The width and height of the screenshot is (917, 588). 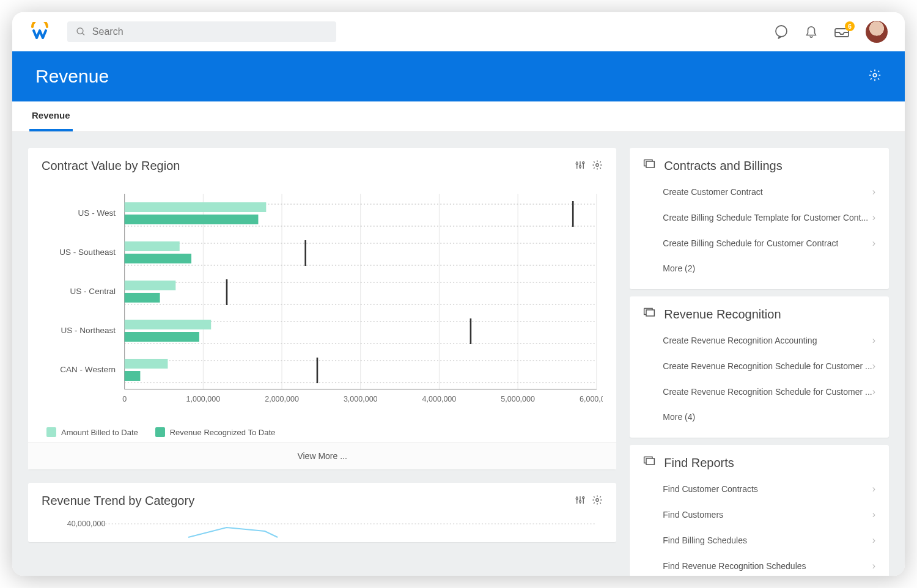 What do you see at coordinates (597, 501) in the screenshot?
I see `chart2-gear-icon` at bounding box center [597, 501].